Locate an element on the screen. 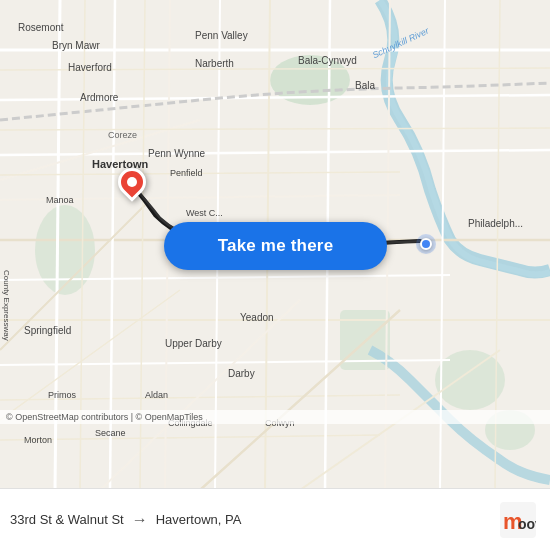  destination-label: Havertown, PA is located at coordinates (199, 520).